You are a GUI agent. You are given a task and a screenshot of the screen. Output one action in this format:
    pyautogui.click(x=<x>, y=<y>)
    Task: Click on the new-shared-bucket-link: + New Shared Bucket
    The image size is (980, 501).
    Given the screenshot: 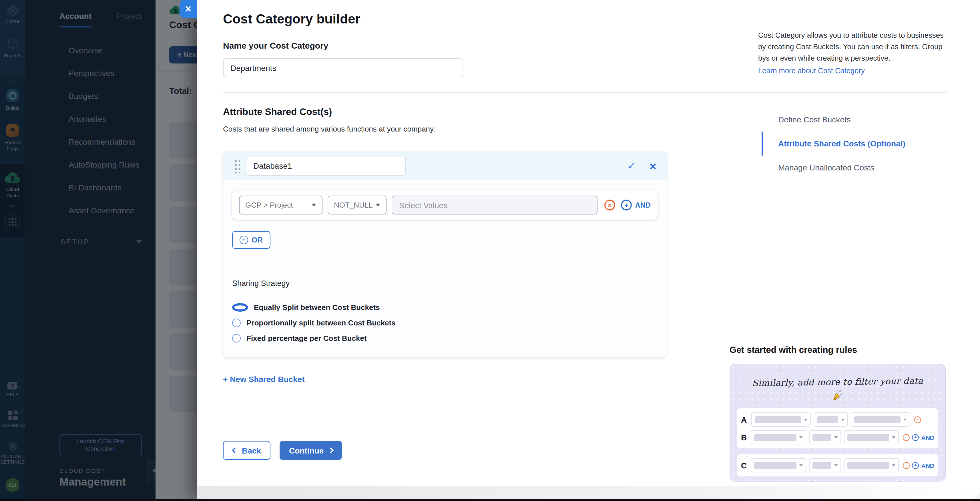 What is the action you would take?
    pyautogui.click(x=264, y=379)
    